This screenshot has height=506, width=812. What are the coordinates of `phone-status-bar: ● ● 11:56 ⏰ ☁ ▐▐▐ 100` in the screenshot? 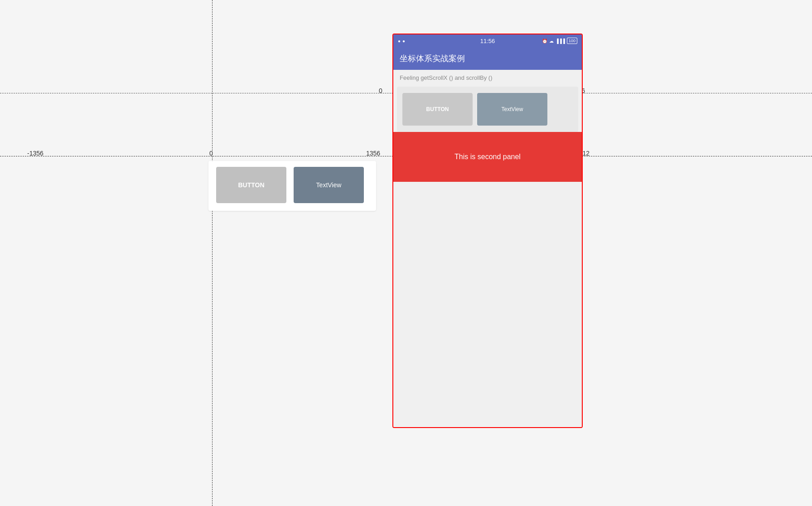 It's located at (488, 41).